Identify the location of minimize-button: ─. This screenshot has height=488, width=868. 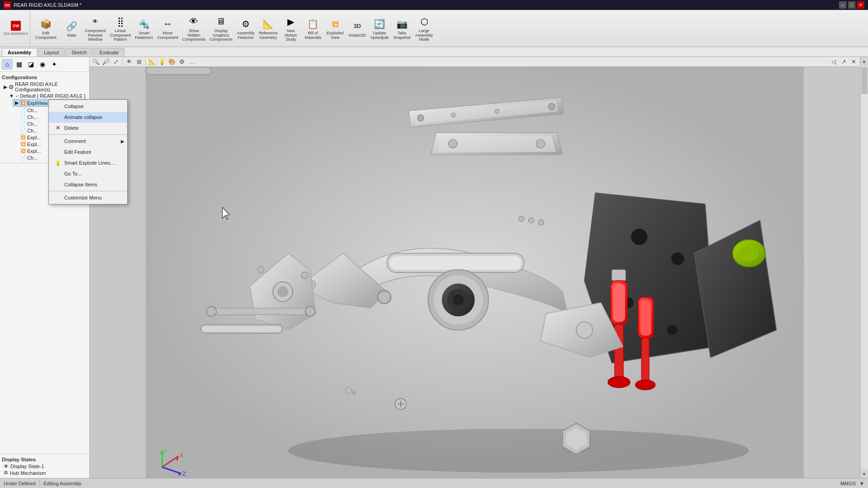
(843, 5).